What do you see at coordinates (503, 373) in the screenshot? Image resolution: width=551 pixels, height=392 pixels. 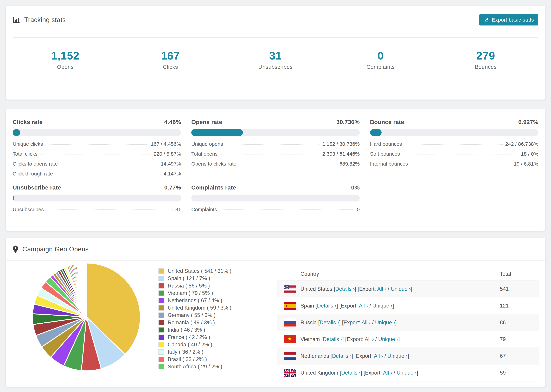 I see `geo-total-united-kingdom: 59` at bounding box center [503, 373].